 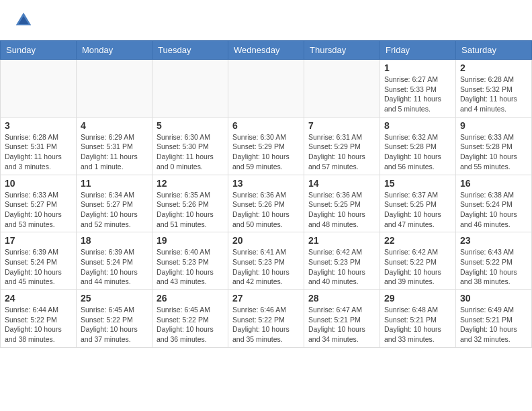 I want to click on day-number: 4, so click(x=114, y=126).